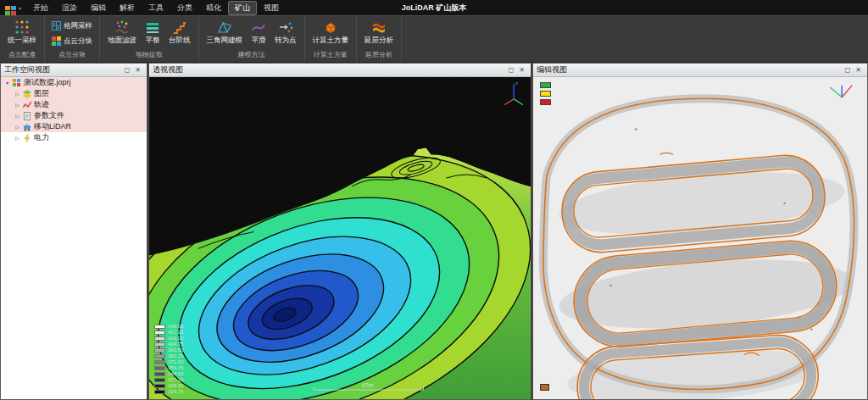 Image resolution: width=868 pixels, height=400 pixels. What do you see at coordinates (259, 32) in the screenshot?
I see `smooth-button: 平滑` at bounding box center [259, 32].